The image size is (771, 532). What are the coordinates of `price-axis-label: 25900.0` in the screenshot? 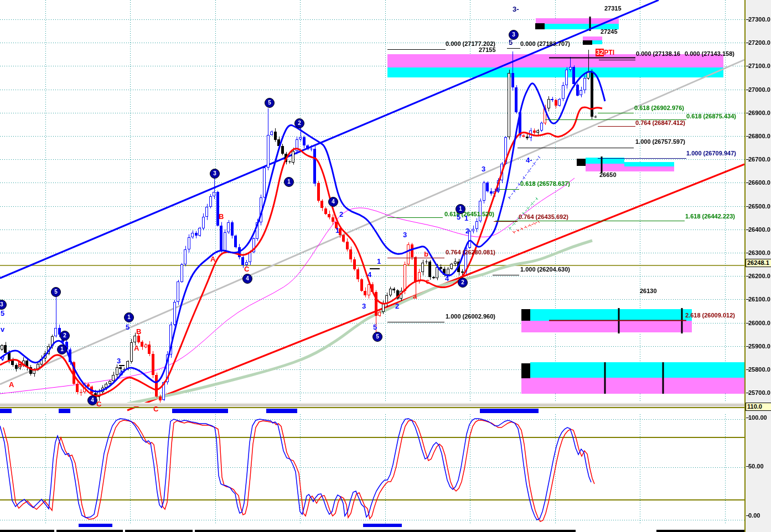 It's located at (759, 346).